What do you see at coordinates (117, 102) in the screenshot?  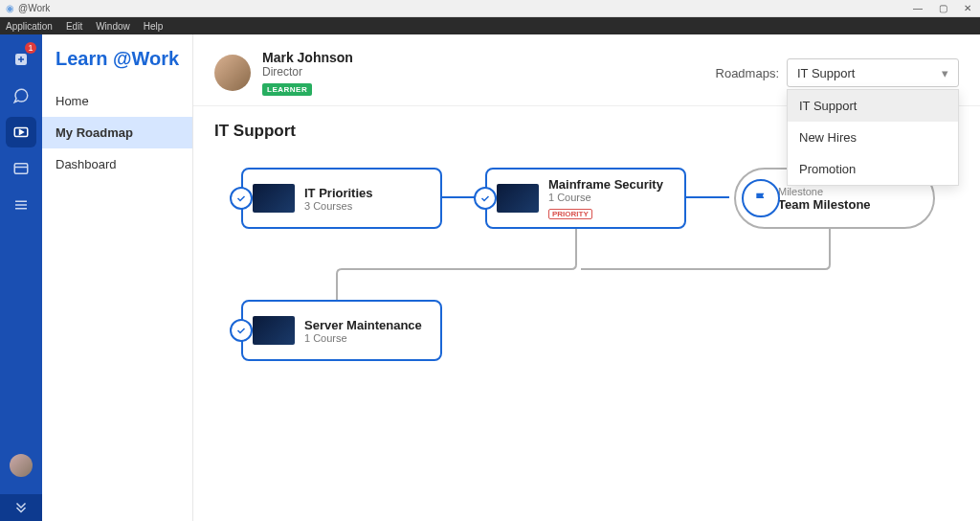 I see `nav-home: Home` at bounding box center [117, 102].